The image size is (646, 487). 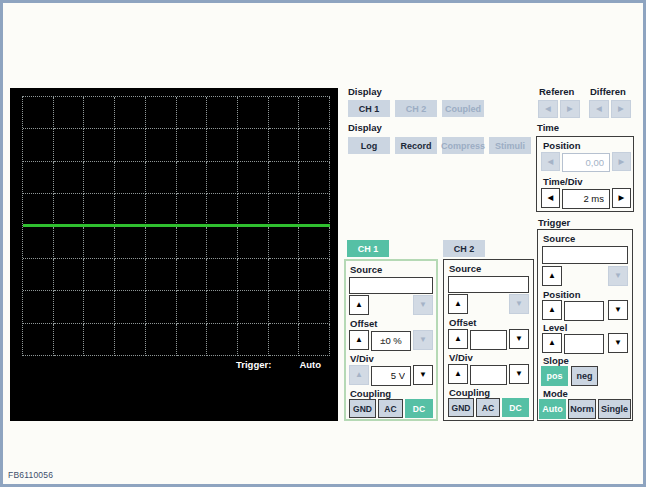 I want to click on ch2-offset-field, so click(x=488, y=340).